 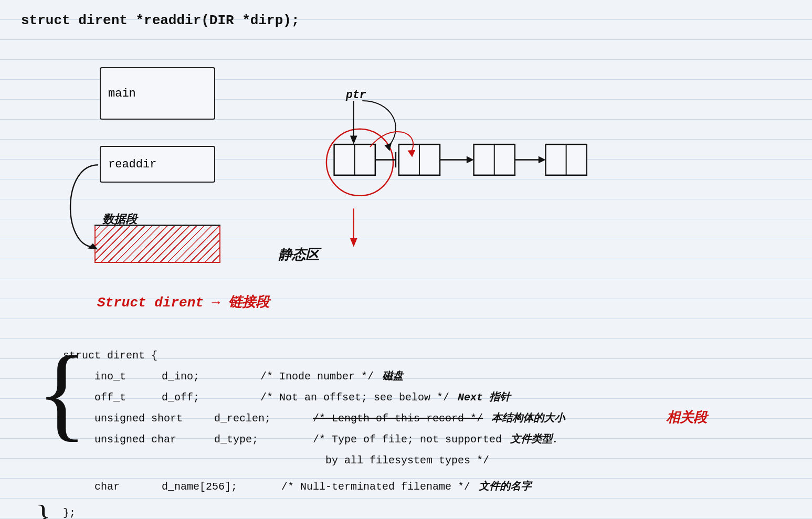 What do you see at coordinates (687, 418) in the screenshot?
I see `sidebar-annot: 相关段` at bounding box center [687, 418].